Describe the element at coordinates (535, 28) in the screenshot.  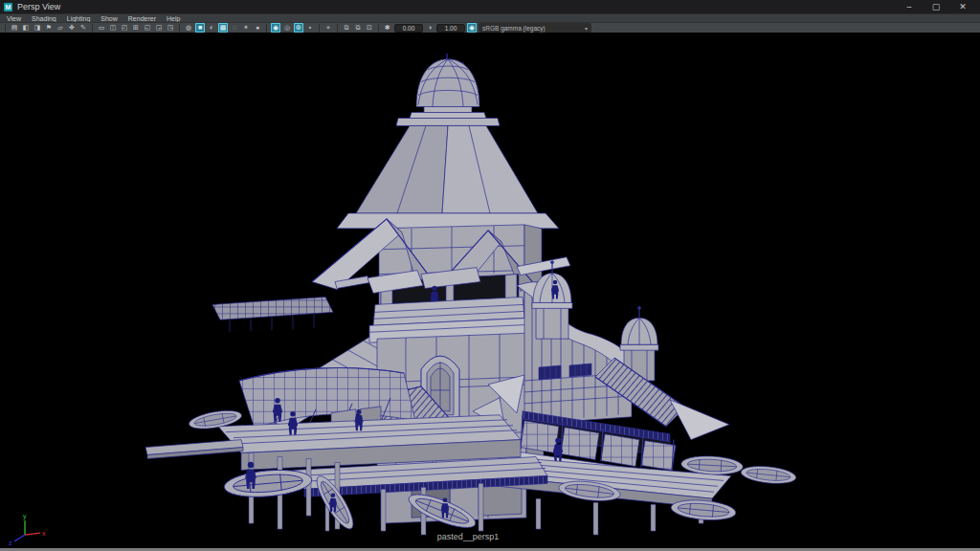
I see `view-transform-select: sRGB gamma (legacy)▾` at that location.